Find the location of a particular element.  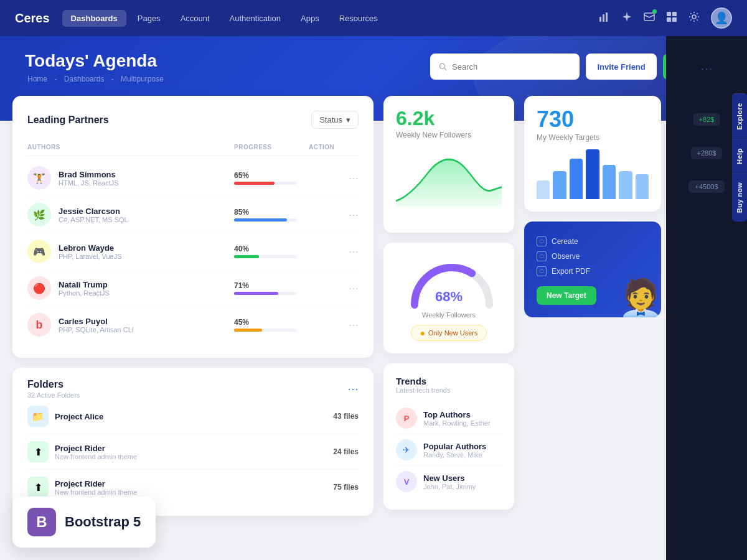

partner-details: Lebron Wayde PHP, Laravel, VueJS is located at coordinates (90, 251).